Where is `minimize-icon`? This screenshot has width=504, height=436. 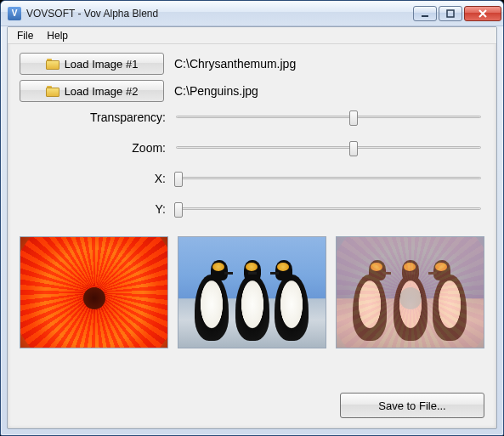
minimize-icon is located at coordinates (425, 14).